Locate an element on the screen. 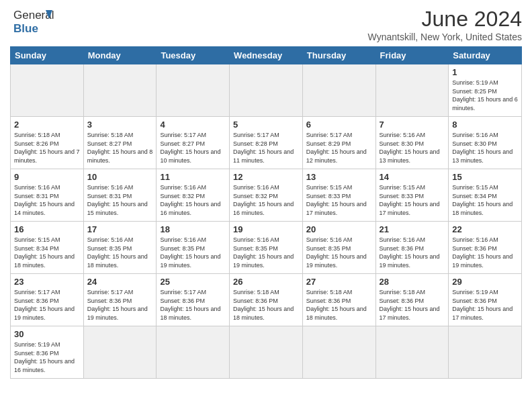 The height and width of the screenshot is (411, 532). title-section: June 2024 Wynantskill, New York, United … is located at coordinates (445, 24).